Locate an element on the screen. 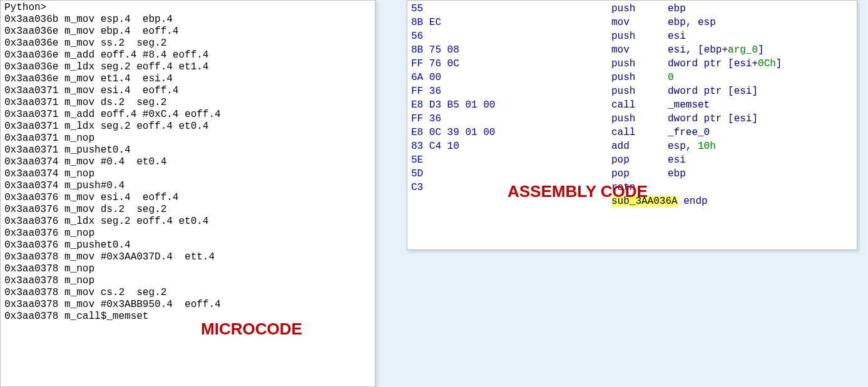 The height and width of the screenshot is (387, 868). hex-bytes: 8B EC is located at coordinates (511, 23).